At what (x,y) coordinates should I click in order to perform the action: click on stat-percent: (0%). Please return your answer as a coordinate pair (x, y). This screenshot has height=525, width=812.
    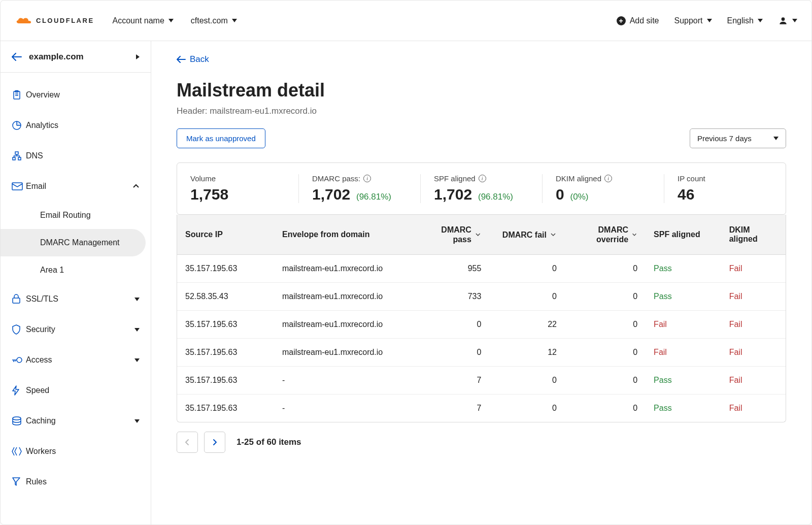
    Looking at the image, I should click on (580, 197).